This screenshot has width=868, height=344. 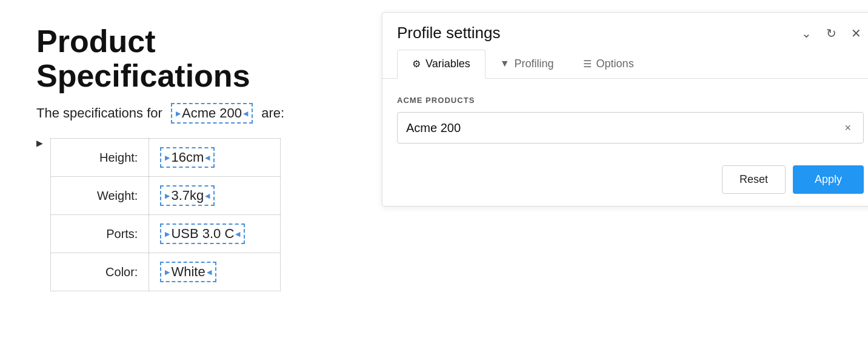 What do you see at coordinates (166, 196) in the screenshot?
I see `table-row: Weight:3.7kg` at bounding box center [166, 196].